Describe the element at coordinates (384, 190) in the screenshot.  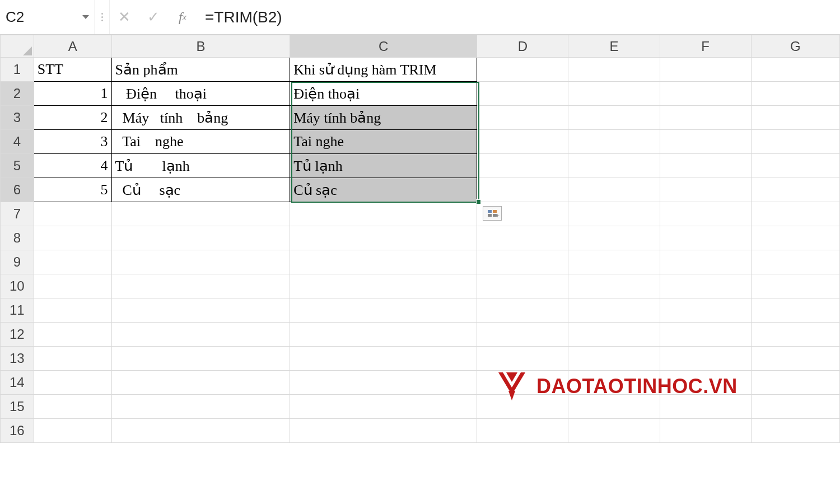
I see `cell-C6: Củ sạc` at that location.